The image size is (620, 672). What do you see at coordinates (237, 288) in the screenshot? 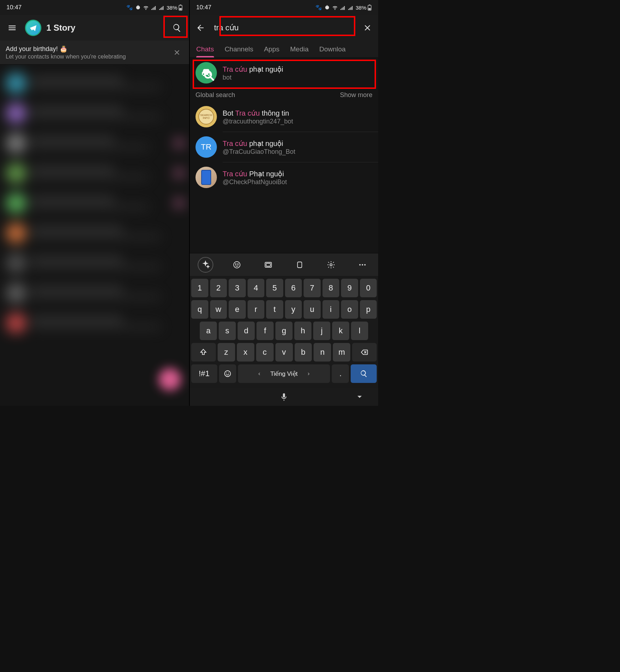
I see `key-3: 3` at bounding box center [237, 288].